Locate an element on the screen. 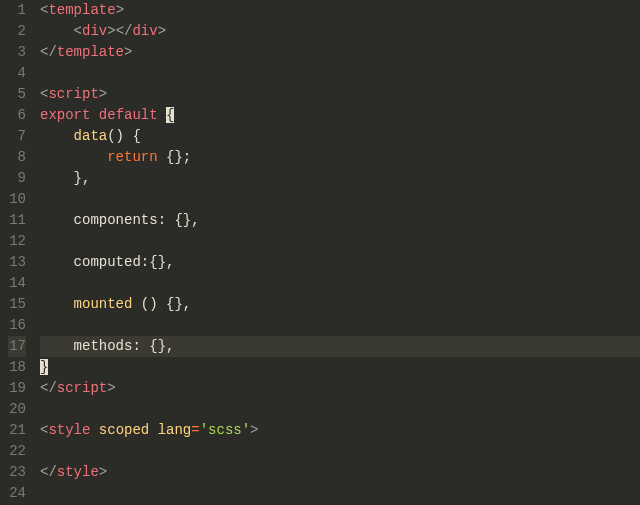  code-line-active: methods: {}, is located at coordinates (340, 346).